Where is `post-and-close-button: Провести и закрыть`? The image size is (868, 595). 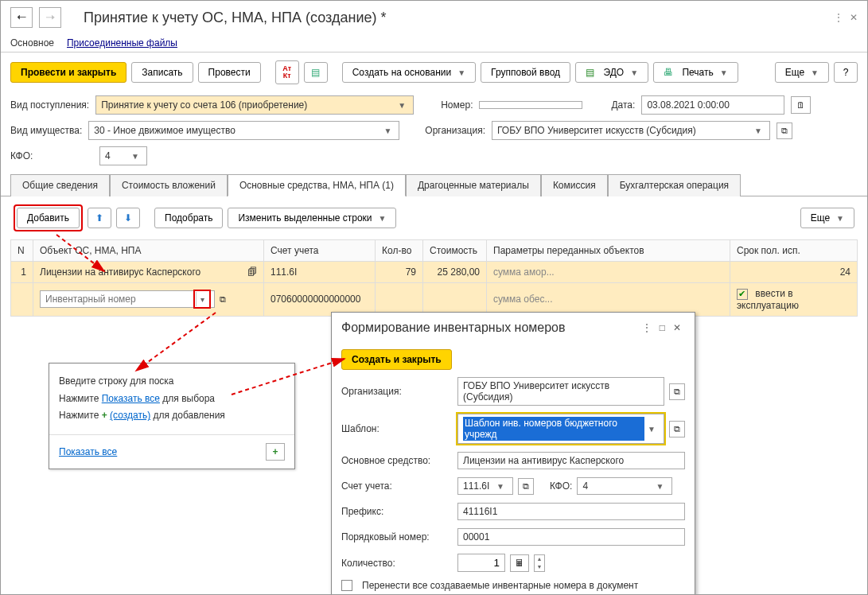
post-and-close-button: Провести и закрыть is located at coordinates (68, 72).